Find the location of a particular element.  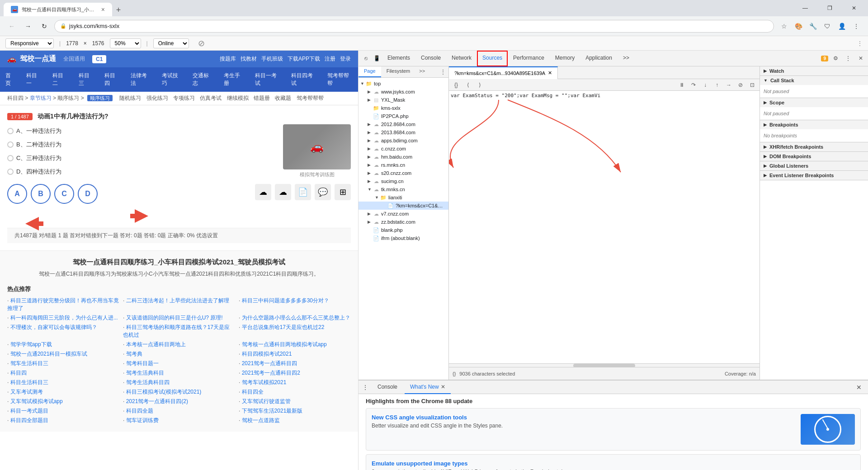

link-item: 驾考典 is located at coordinates (179, 354).